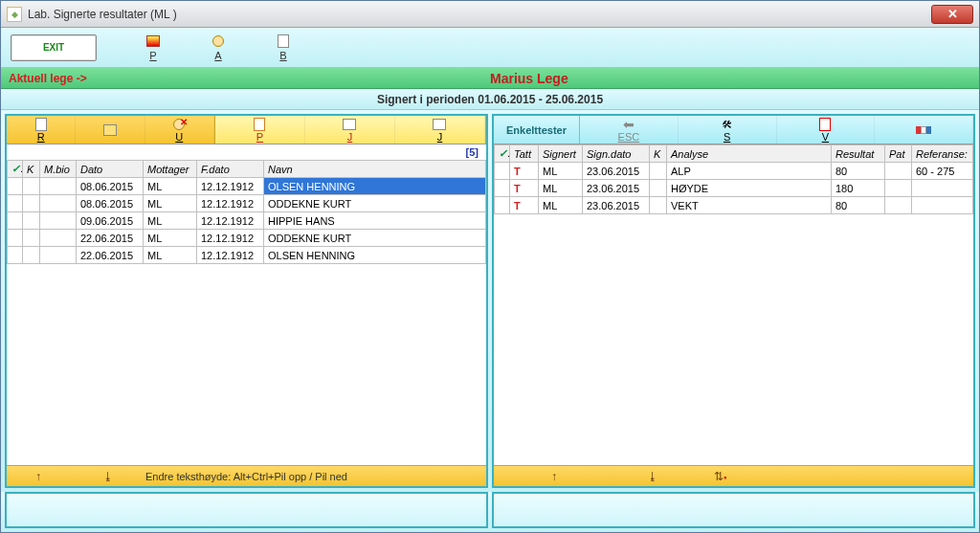 The image size is (980, 533). I want to click on current-doctor-name: Marius Lege, so click(529, 78).